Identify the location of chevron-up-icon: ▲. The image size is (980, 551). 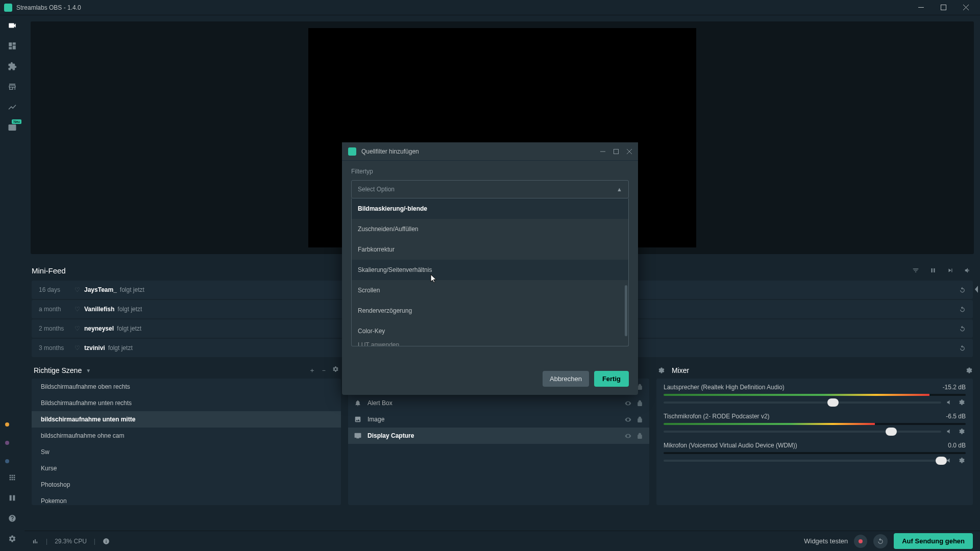
(620, 189).